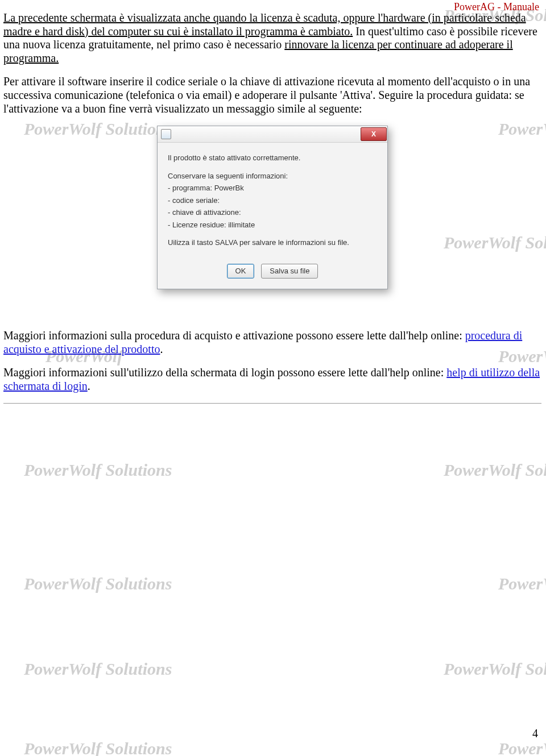 This screenshot has width=546, height=756. What do you see at coordinates (272, 404) in the screenshot?
I see `divider` at bounding box center [272, 404].